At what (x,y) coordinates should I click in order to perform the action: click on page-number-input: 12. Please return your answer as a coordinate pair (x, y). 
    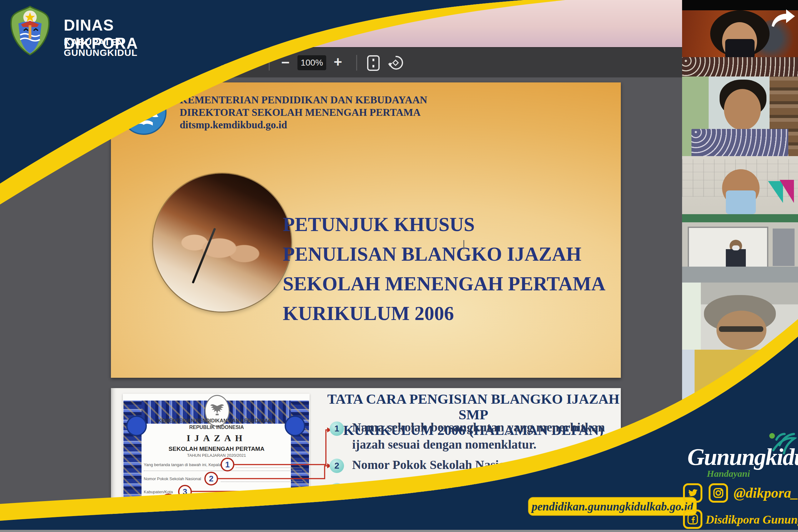
    Looking at the image, I should click on (223, 63).